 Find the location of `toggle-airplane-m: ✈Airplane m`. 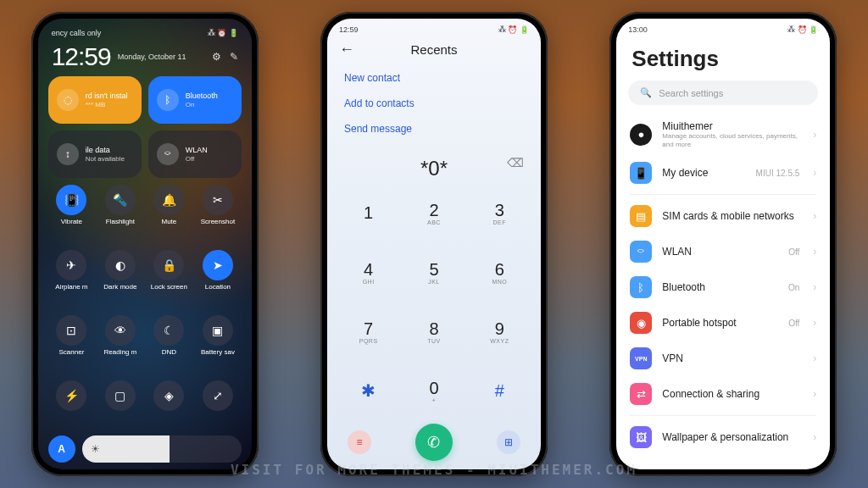

toggle-airplane-m: ✈Airplane m is located at coordinates (72, 281).